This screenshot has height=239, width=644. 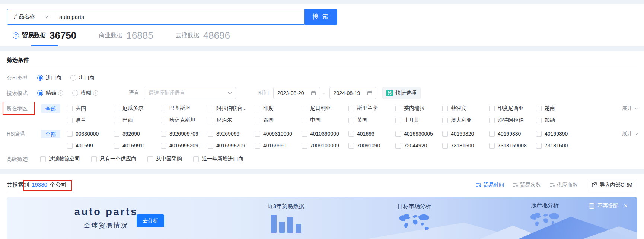 What do you see at coordinates (564, 185) in the screenshot?
I see `sort-by-supplier-count: 供应商数` at bounding box center [564, 185].